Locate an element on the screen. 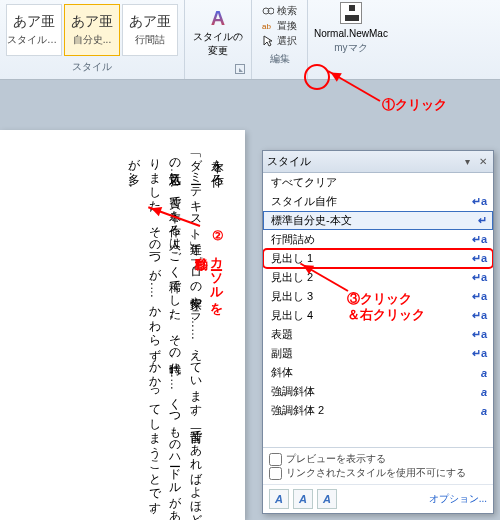  style-row-label: 強調斜体 is located at coordinates (293, 392).